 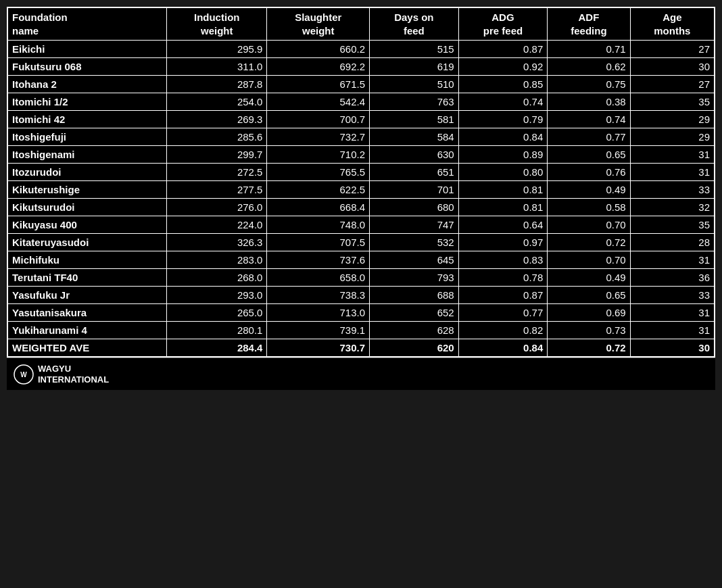 I want to click on table-row: Kikuyasu 400224.0748.07470.640.7035, so click(x=361, y=225).